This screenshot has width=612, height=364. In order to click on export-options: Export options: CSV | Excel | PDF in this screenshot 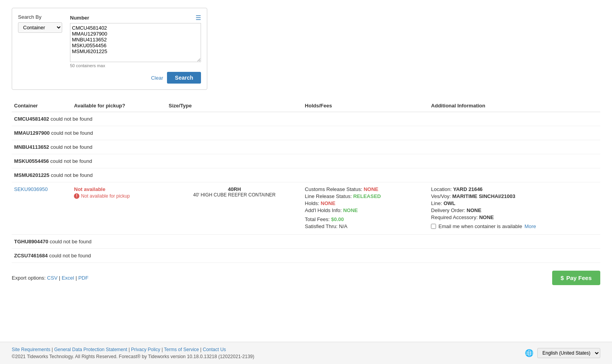, I will do `click(50, 278)`.